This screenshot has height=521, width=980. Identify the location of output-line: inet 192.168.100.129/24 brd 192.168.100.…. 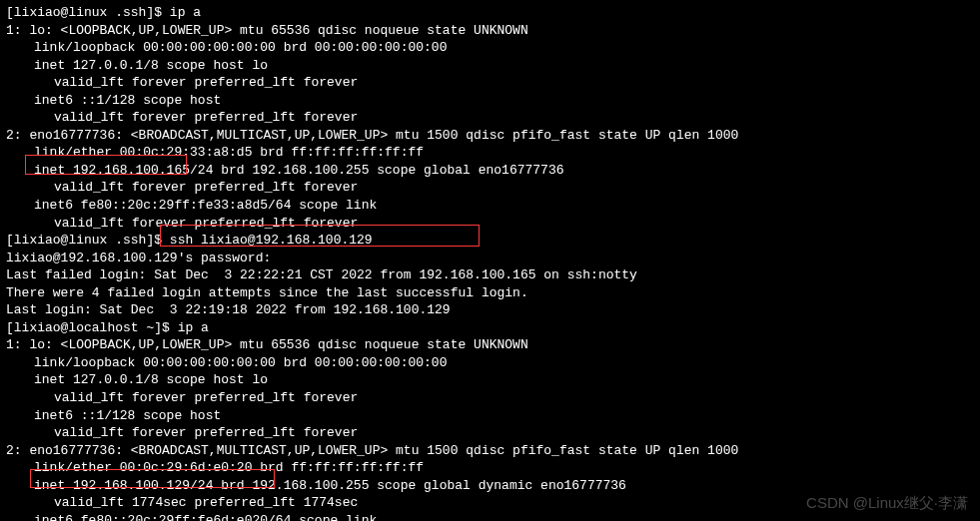
(490, 486).